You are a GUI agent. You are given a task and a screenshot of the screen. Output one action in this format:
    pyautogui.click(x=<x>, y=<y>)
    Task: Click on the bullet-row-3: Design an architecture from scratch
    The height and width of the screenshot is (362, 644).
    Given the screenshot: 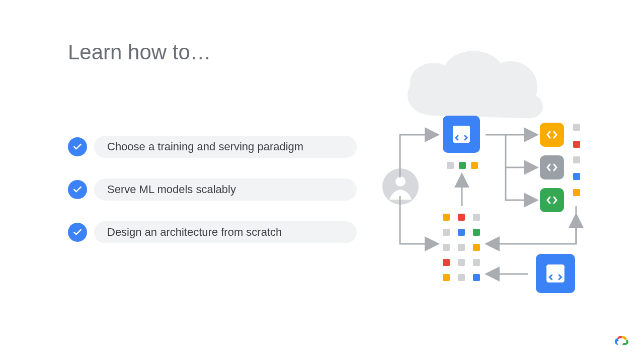 What is the action you would take?
    pyautogui.click(x=212, y=232)
    